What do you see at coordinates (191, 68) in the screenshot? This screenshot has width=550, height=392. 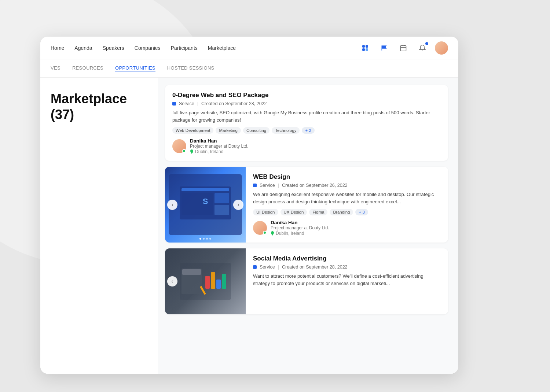 I see `sub-nav-hosted-sessions: HOSTED SESSIONS` at bounding box center [191, 68].